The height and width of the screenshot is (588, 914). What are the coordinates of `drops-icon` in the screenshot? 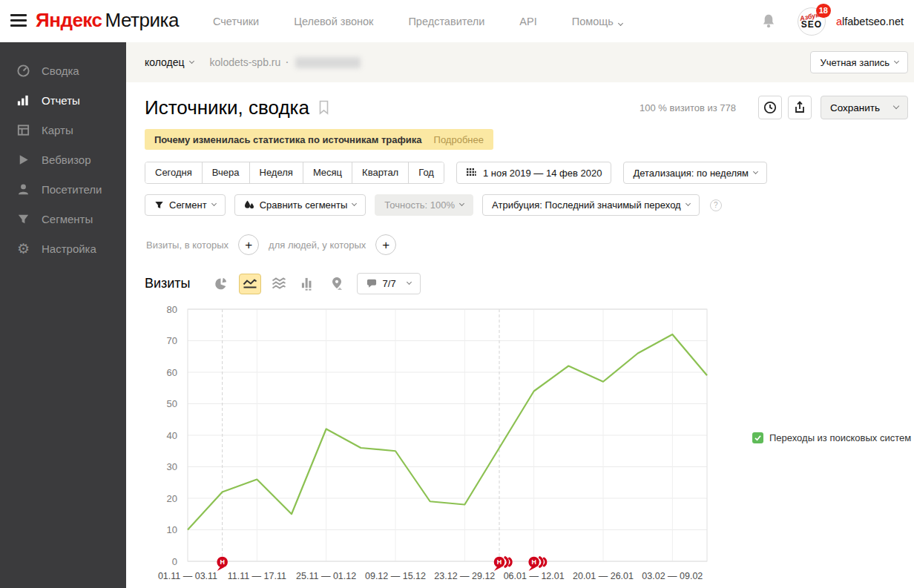 It's located at (249, 205).